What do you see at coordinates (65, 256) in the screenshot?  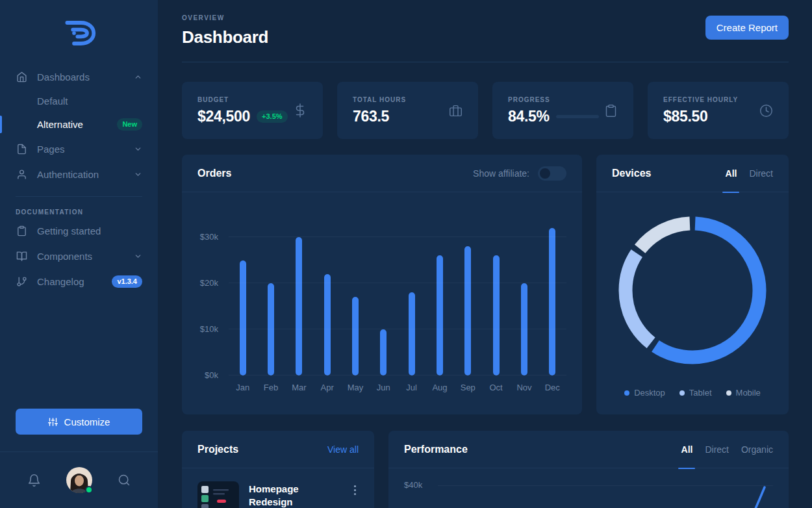 I see `sidebar-item-label: Components` at bounding box center [65, 256].